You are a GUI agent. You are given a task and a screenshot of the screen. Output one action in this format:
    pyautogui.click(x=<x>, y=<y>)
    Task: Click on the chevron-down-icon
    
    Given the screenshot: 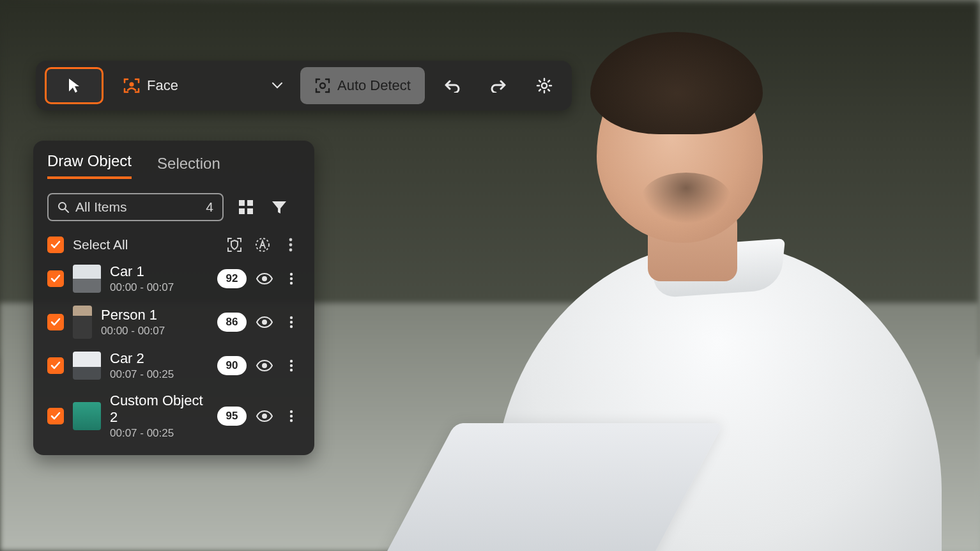 What is the action you would take?
    pyautogui.click(x=277, y=86)
    